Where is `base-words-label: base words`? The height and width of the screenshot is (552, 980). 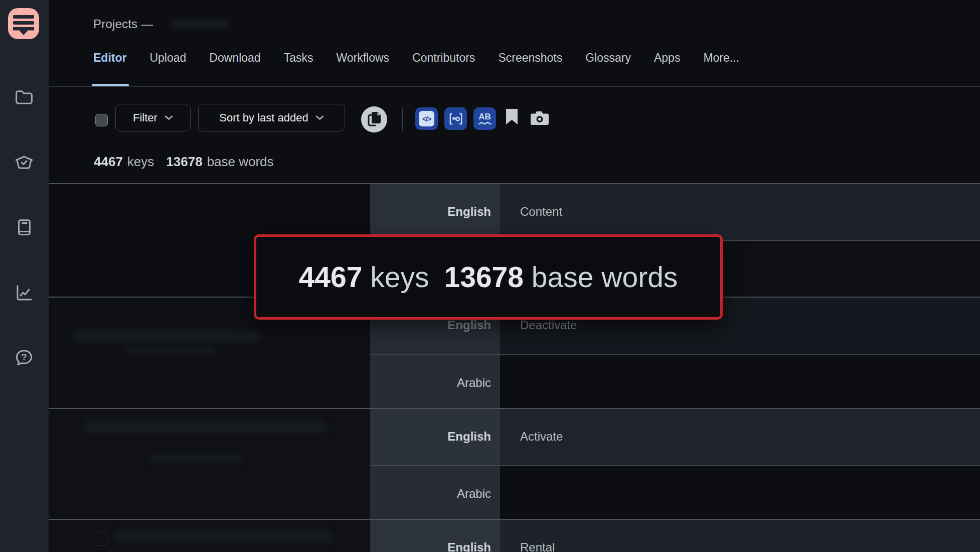 base-words-label: base words is located at coordinates (241, 162).